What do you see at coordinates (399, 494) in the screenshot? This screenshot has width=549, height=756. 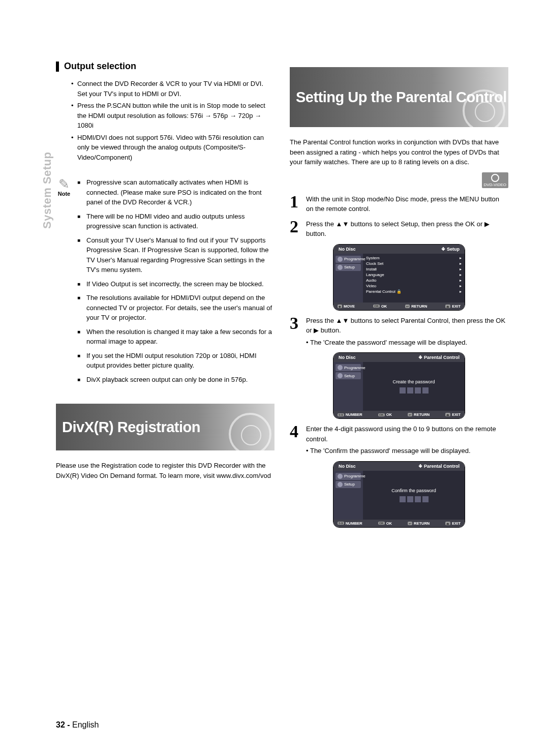 I see `osd-confirm-password: No Disc ❖ Parental Control Programme Set…` at bounding box center [399, 494].